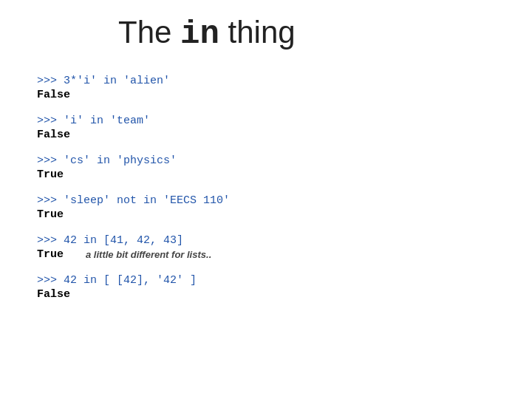 This screenshot has width=532, height=399. I want to click on code-block-6: >>> 42 in [ [42], '42' ]False, so click(270, 287).